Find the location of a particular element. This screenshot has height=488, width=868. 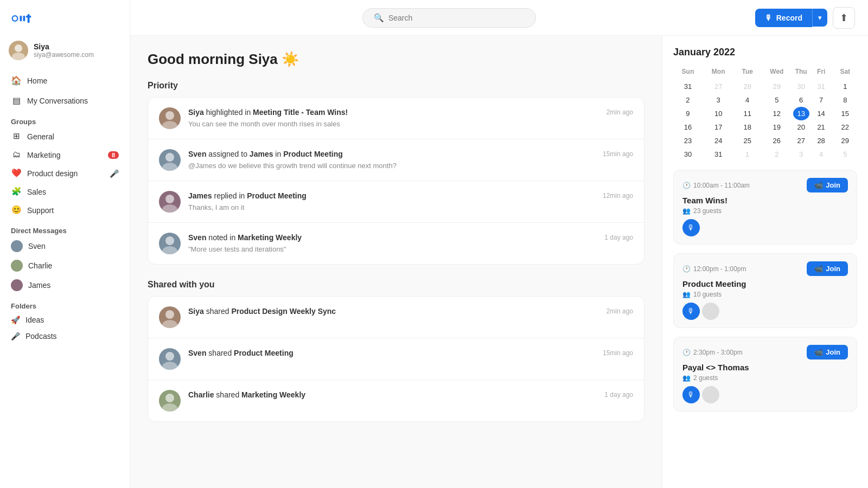

cal-cell-5-2: 1 is located at coordinates (748, 154).